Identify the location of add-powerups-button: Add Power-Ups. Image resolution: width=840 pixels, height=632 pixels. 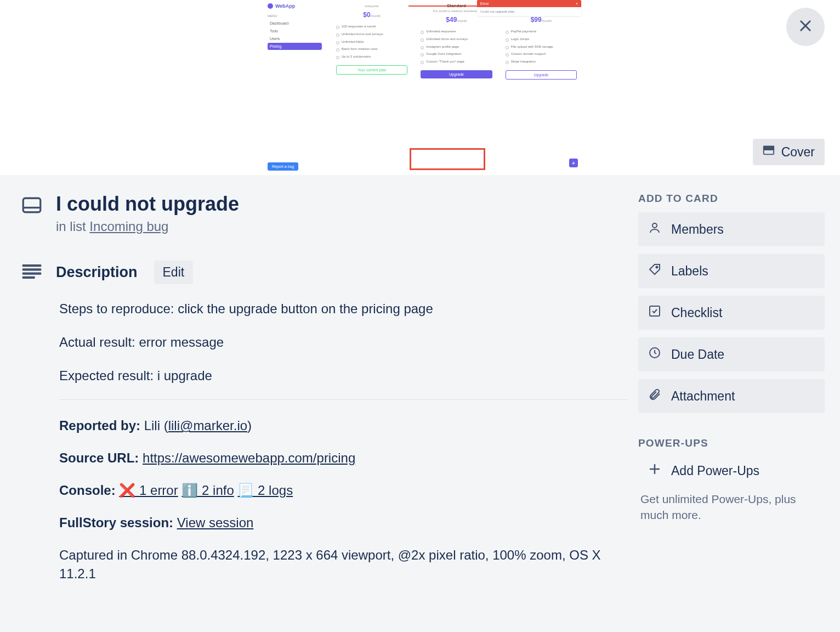
(731, 471).